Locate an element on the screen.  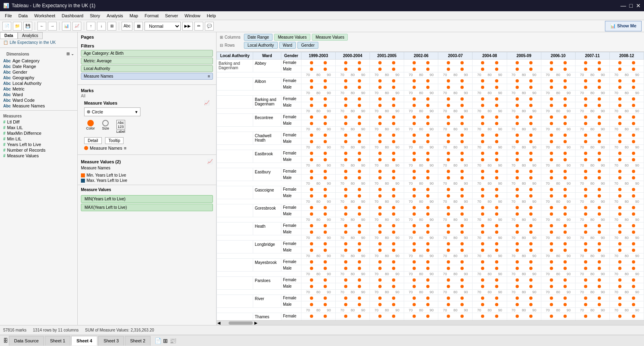
menu-worksheet: Worksheet is located at coordinates (45, 16).